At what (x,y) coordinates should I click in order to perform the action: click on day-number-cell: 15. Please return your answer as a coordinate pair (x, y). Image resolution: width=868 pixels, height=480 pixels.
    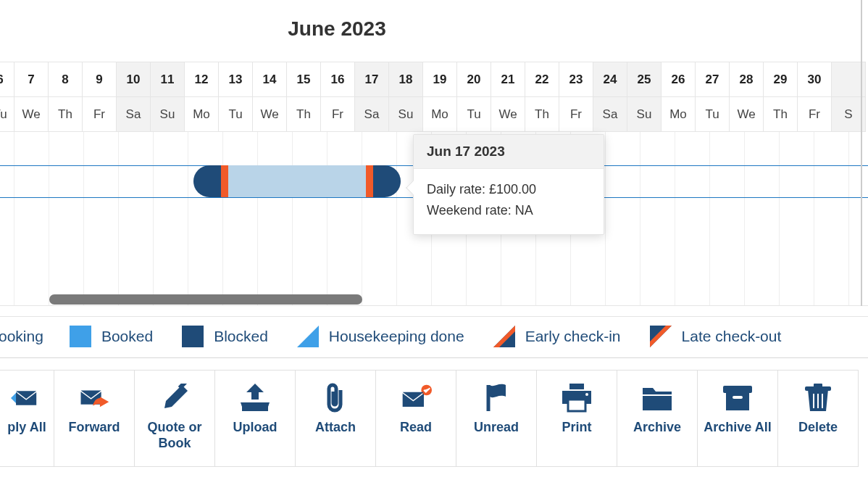
    Looking at the image, I should click on (304, 80).